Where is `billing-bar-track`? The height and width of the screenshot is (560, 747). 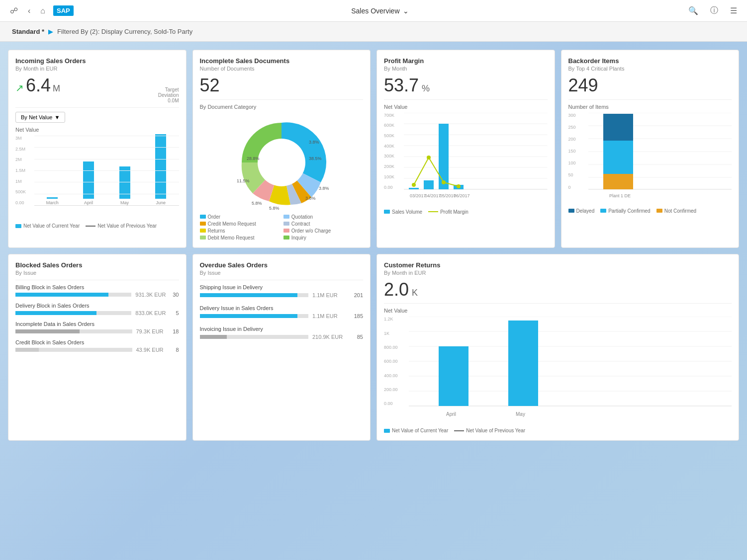 billing-bar-track is located at coordinates (74, 295).